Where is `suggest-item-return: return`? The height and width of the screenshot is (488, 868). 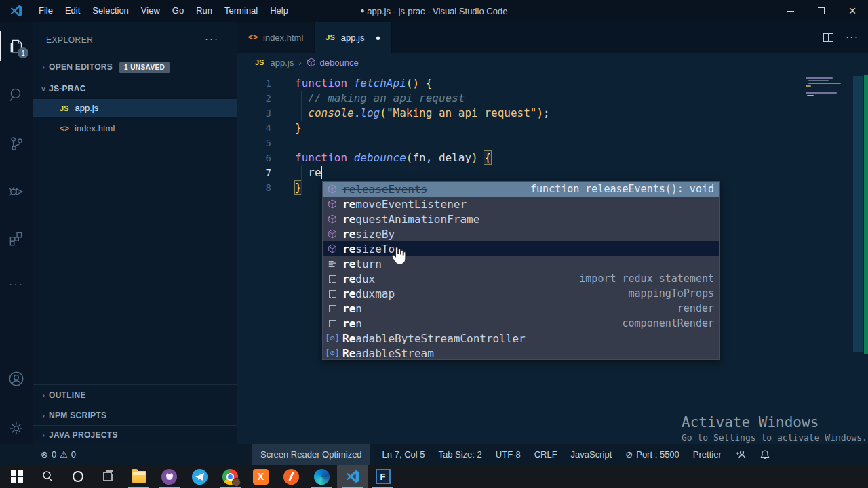 suggest-item-return: return is located at coordinates (521, 264).